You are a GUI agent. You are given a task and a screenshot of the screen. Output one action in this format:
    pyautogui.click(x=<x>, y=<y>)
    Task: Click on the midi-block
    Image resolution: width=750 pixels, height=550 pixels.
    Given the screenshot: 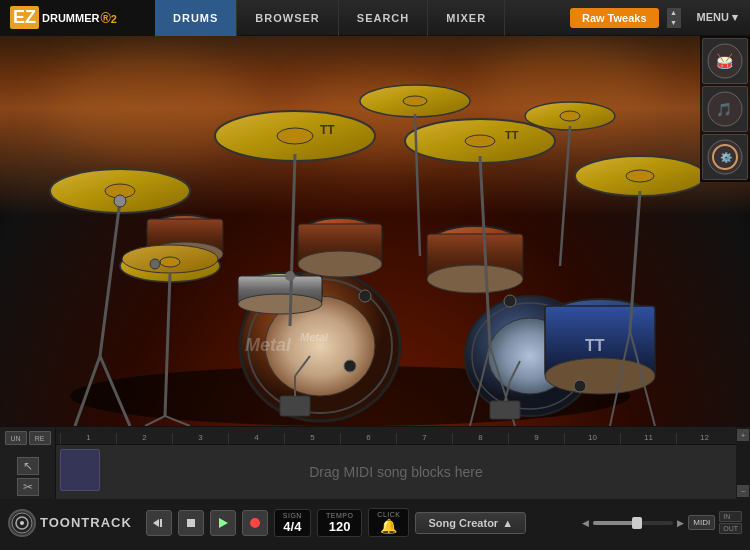 What is the action you would take?
    pyautogui.click(x=80, y=470)
    